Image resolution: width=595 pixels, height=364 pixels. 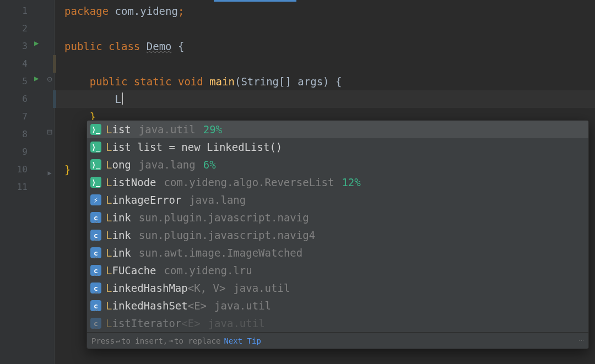 I want to click on keyword: class, so click(x=125, y=46).